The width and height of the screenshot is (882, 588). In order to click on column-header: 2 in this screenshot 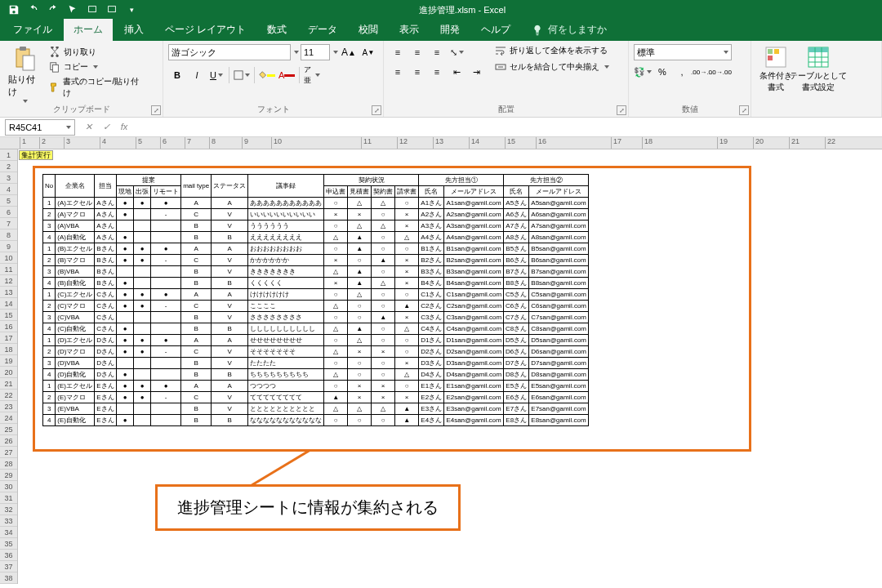, I will do `click(51, 143)`.